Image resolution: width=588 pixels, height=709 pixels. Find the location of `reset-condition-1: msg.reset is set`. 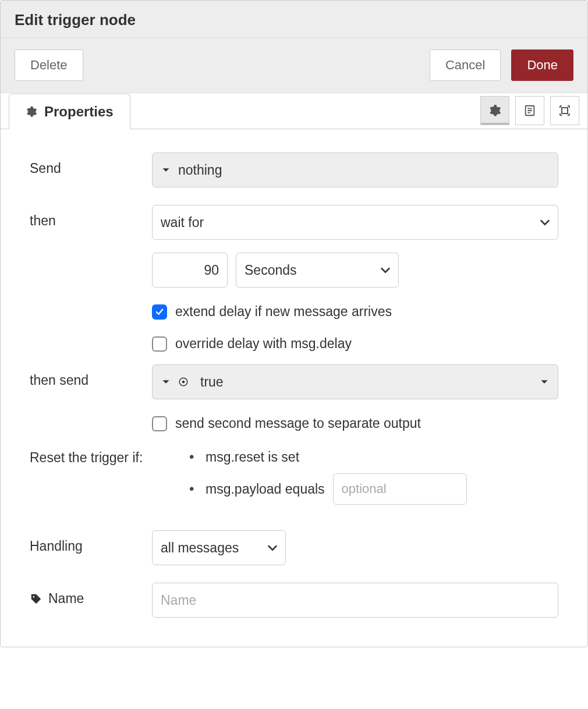

reset-condition-1: msg.reset is set is located at coordinates (379, 457).